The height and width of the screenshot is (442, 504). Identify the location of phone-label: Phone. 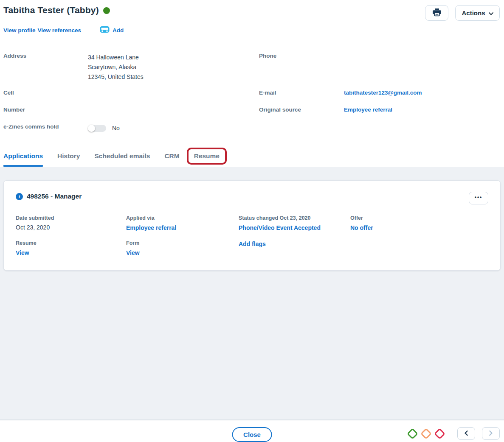
(301, 67).